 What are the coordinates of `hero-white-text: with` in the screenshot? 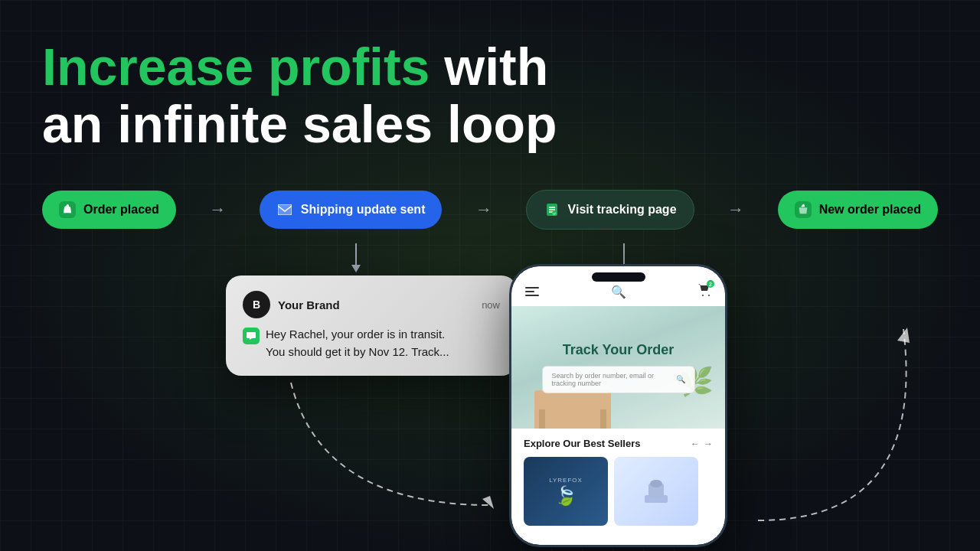 It's located at (488, 67).